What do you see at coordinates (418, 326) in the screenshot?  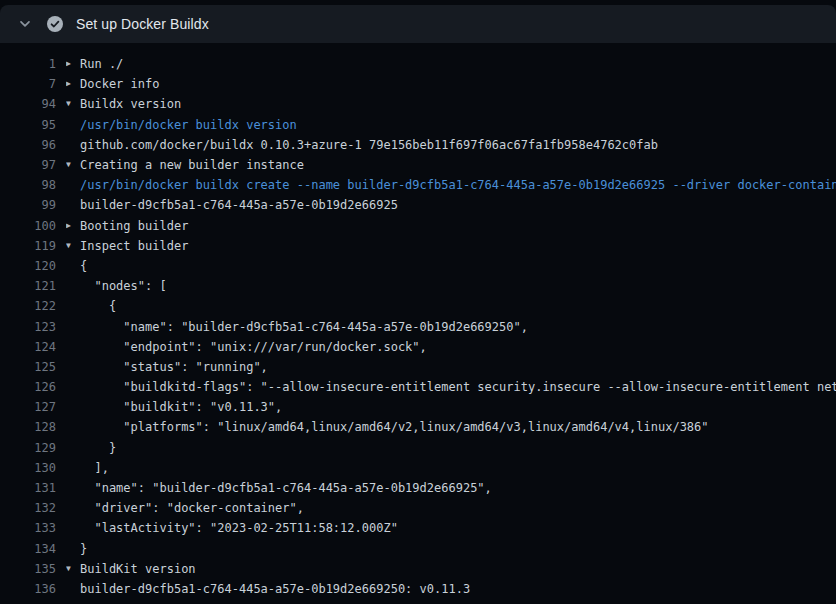 I see `log-line: 123 "name": "builder-d9cfb5a1-c764-445a-…` at bounding box center [418, 326].